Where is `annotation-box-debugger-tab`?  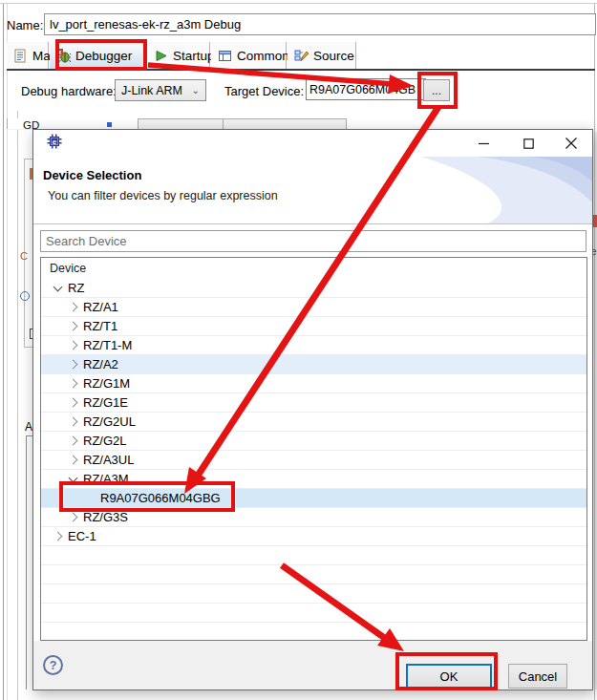 annotation-box-debugger-tab is located at coordinates (101, 55).